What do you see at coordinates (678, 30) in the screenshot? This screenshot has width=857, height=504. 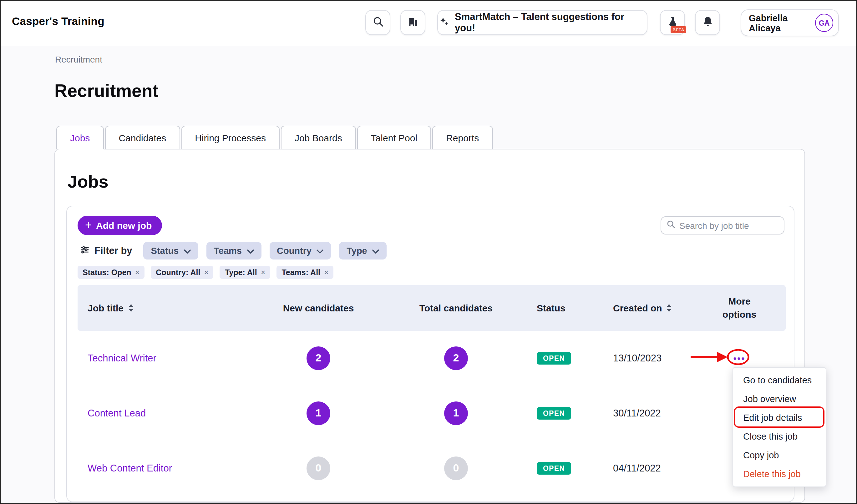 I see `beta-badge: BETA` at bounding box center [678, 30].